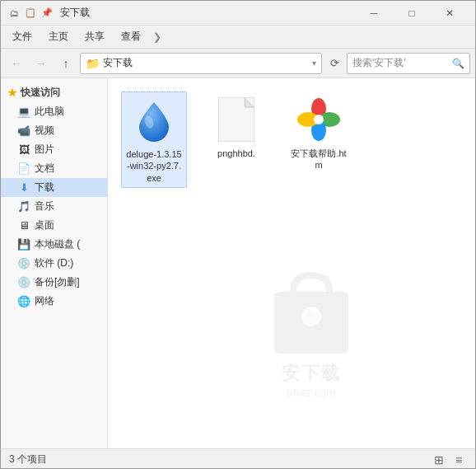 This screenshot has width=476, height=469. Describe the element at coordinates (54, 150) in the screenshot. I see `sidebar-item-picture: 🖼 图片` at that location.